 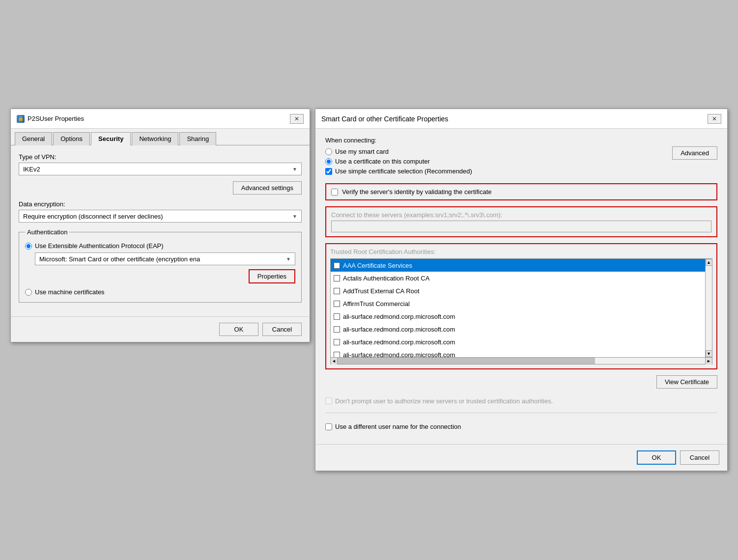 What do you see at coordinates (521, 308) in the screenshot?
I see `cert-list-inner-wrapper: AAA Certificate Services Actalis Authent…` at bounding box center [521, 308].